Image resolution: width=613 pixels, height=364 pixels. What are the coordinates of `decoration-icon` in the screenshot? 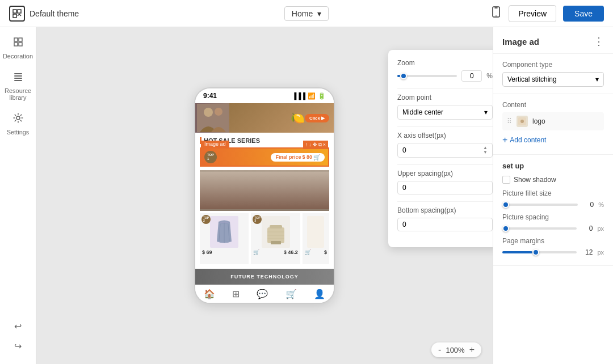 It's located at (18, 43).